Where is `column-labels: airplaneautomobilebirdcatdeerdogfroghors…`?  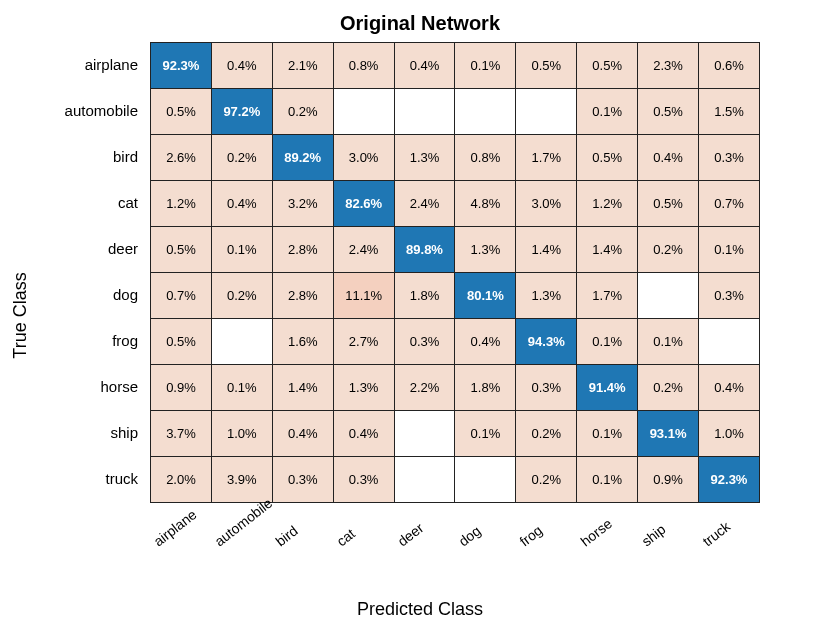 column-labels: airplaneautomobilebirdcatdeerdogfroghors… is located at coordinates (455, 541).